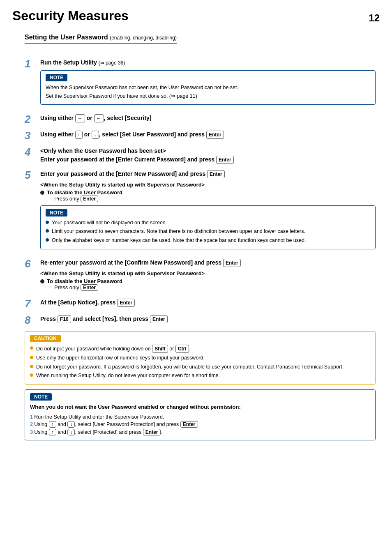  I want to click on enter-key-4: Enter, so click(225, 160).